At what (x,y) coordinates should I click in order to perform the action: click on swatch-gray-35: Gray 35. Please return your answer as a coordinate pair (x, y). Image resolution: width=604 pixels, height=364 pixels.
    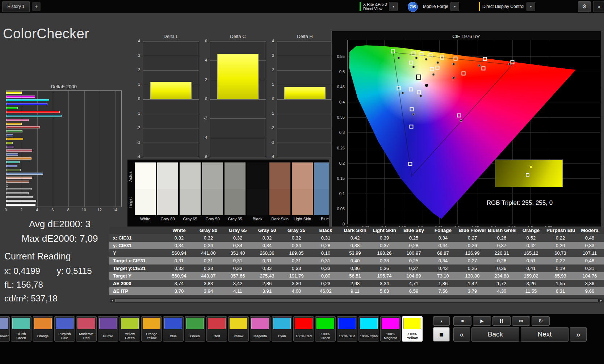
    Looking at the image, I should click on (235, 194).